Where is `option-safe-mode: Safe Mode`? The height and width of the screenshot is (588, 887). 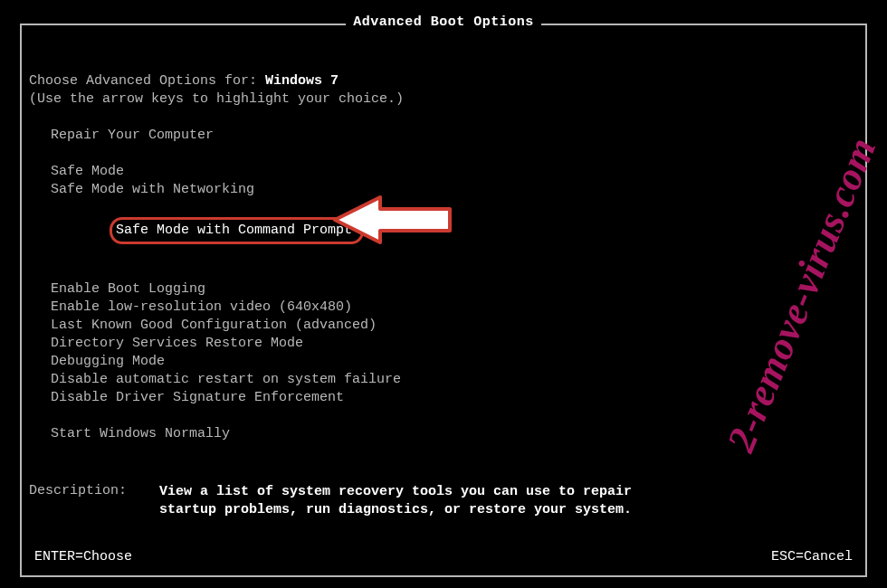
option-safe-mode: Safe Mode is located at coordinates (454, 172).